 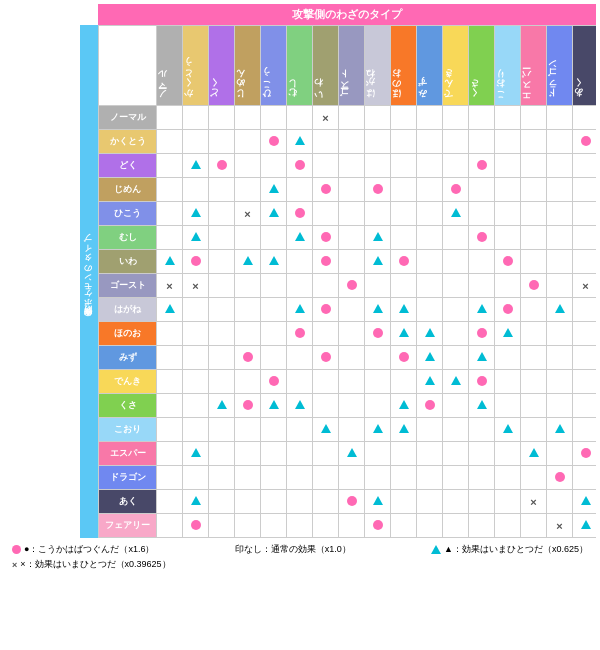 I want to click on col-header-5: むし, so click(x=300, y=66).